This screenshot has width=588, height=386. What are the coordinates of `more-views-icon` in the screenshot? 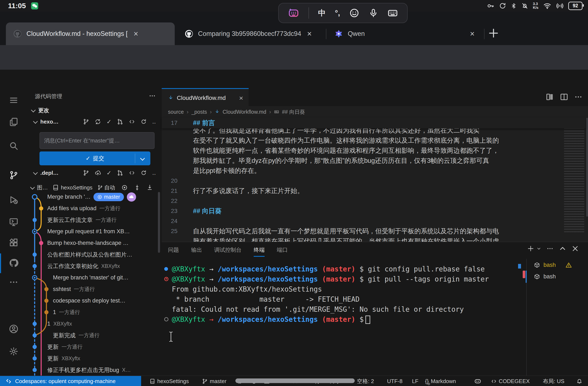 It's located at (14, 282).